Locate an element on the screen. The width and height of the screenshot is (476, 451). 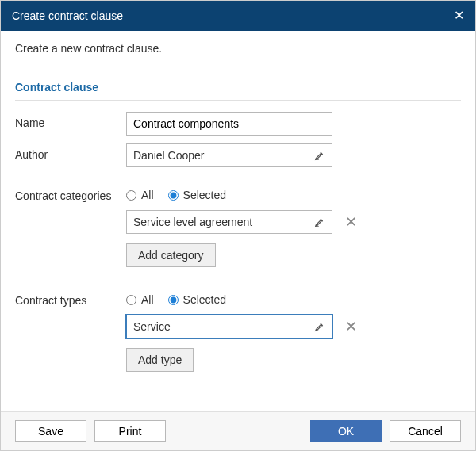
label-types: Contract types is located at coordinates (71, 298).